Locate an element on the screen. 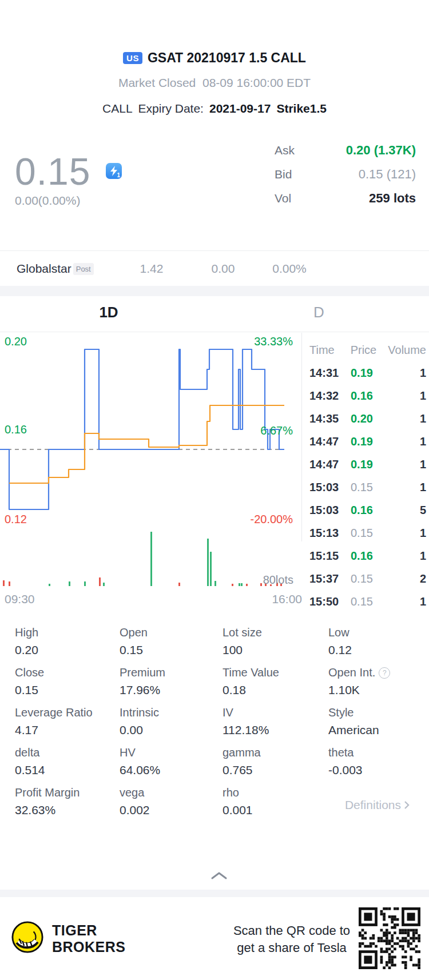 The image size is (429, 980). stat-value: 0.18 is located at coordinates (276, 690).